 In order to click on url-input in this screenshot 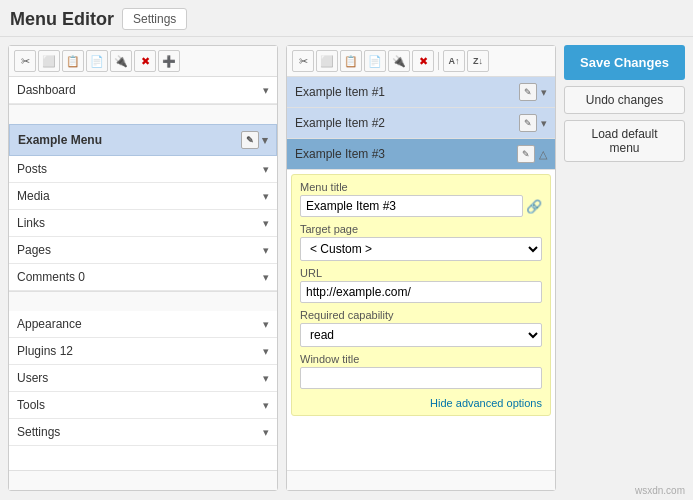, I will do `click(421, 292)`.